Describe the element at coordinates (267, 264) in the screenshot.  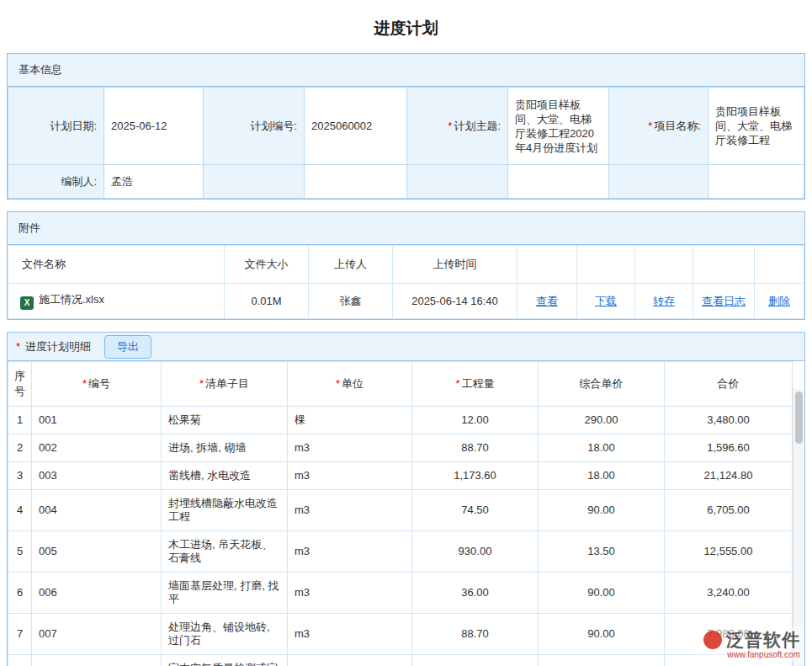
I see `file-size-header: 文件大小` at that location.